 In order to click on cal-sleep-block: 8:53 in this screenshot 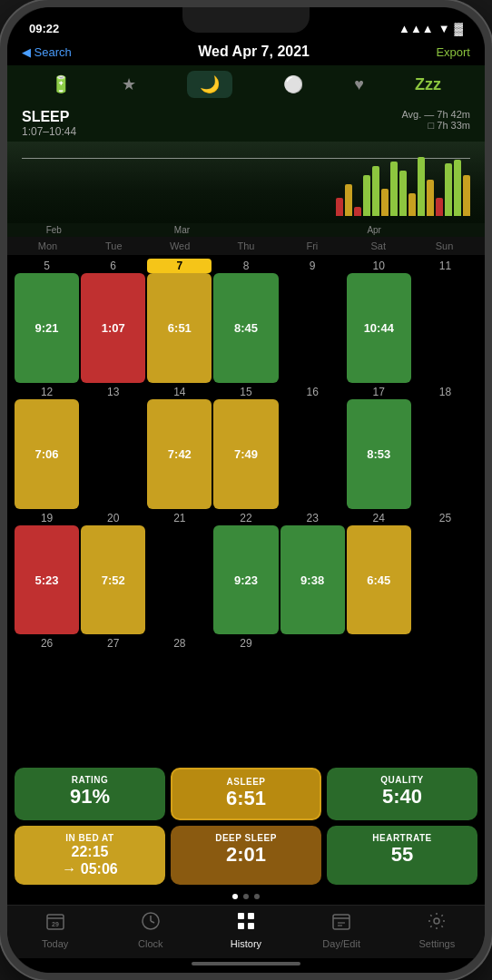, I will do `click(379, 454)`.